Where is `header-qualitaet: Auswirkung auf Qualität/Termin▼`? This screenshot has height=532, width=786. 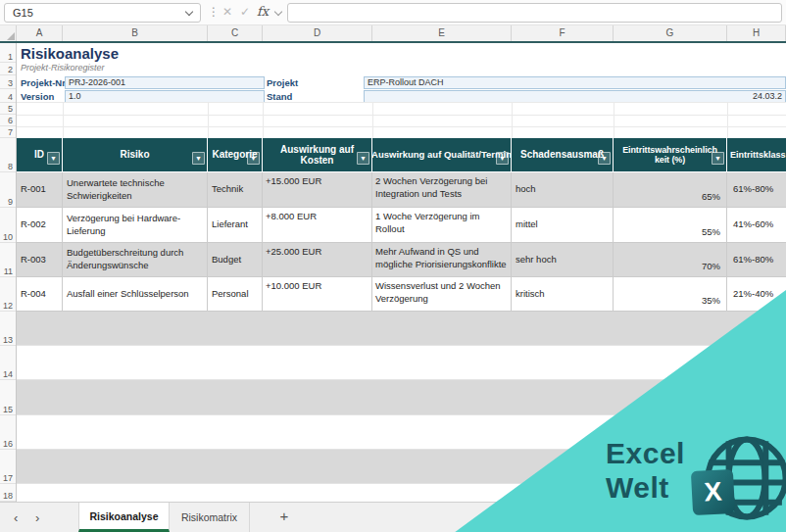 header-qualitaet: Auswirkung auf Qualität/Termin▼ is located at coordinates (442, 155).